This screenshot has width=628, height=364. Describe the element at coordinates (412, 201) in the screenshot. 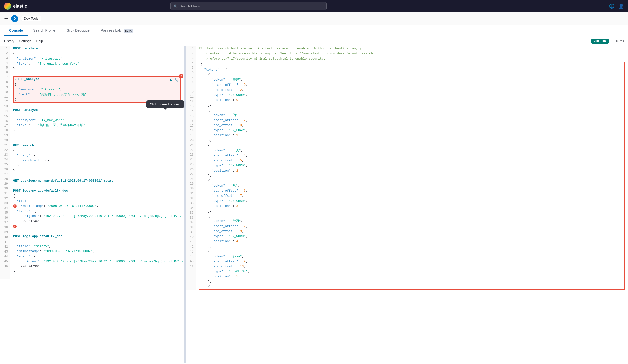

I see `output-line: "type" : "CN_CHAR",` at that location.